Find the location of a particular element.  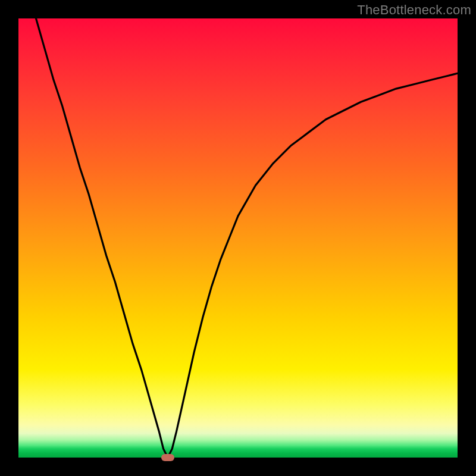

minimum-marker is located at coordinates (168, 458).